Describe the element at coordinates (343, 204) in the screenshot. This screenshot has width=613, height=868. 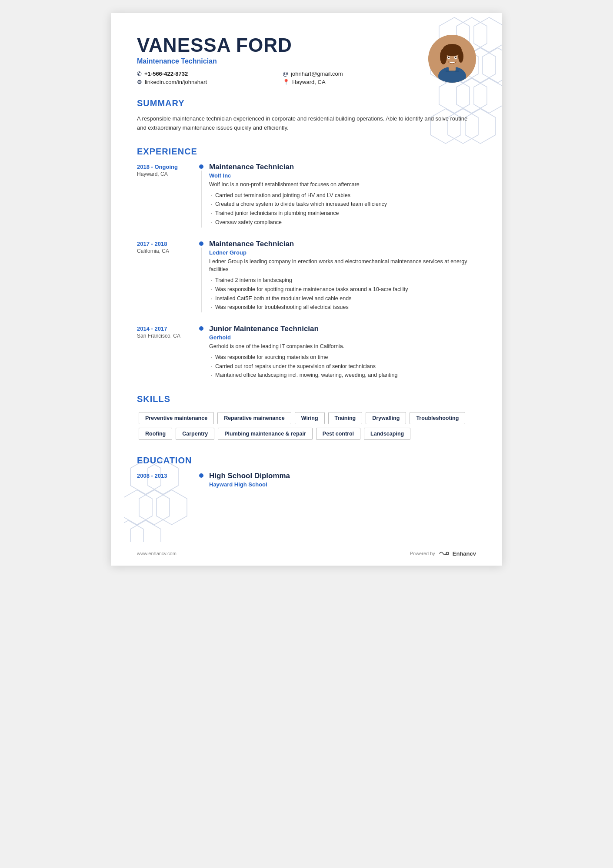
I see `exp-bullet-1-1: Created a chore system to divide tasks w…` at that location.